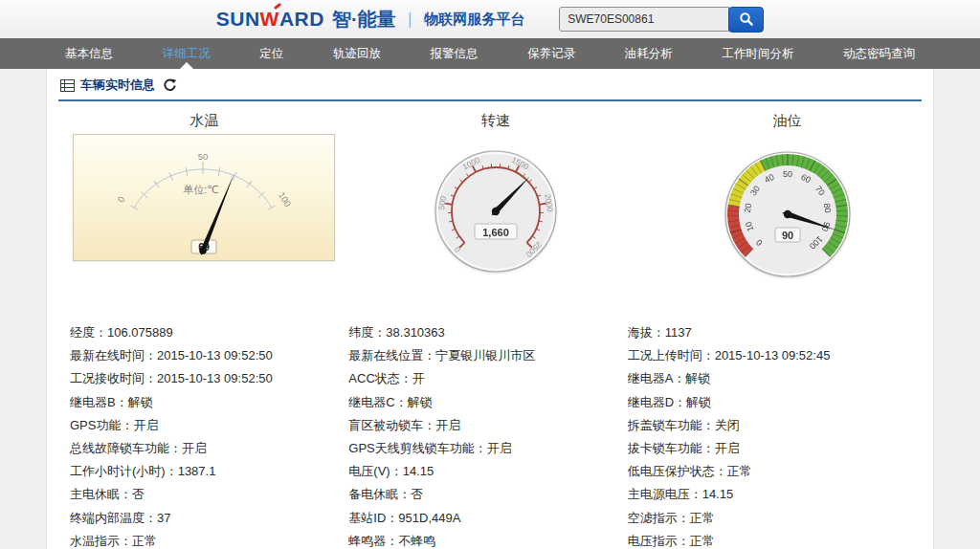 The image size is (980, 549). I want to click on nav-item-track-playback: 轨迹回放, so click(357, 54).